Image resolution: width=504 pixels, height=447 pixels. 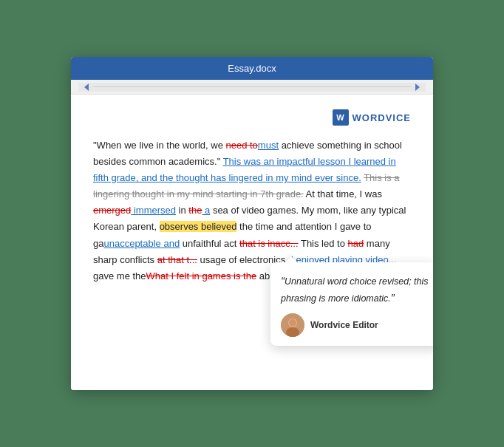 I want to click on strikethrough-inac: that is inacc..., so click(x=269, y=244).